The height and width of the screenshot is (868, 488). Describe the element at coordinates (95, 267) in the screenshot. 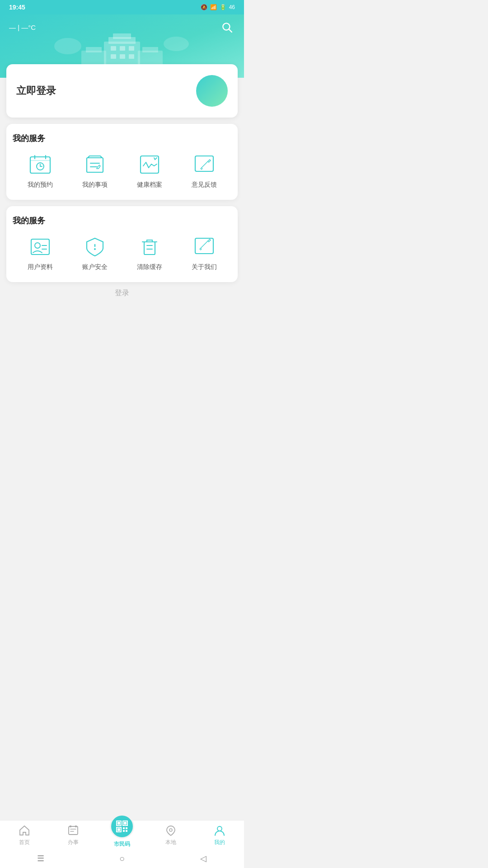

I see `security-label: 账户安全` at that location.